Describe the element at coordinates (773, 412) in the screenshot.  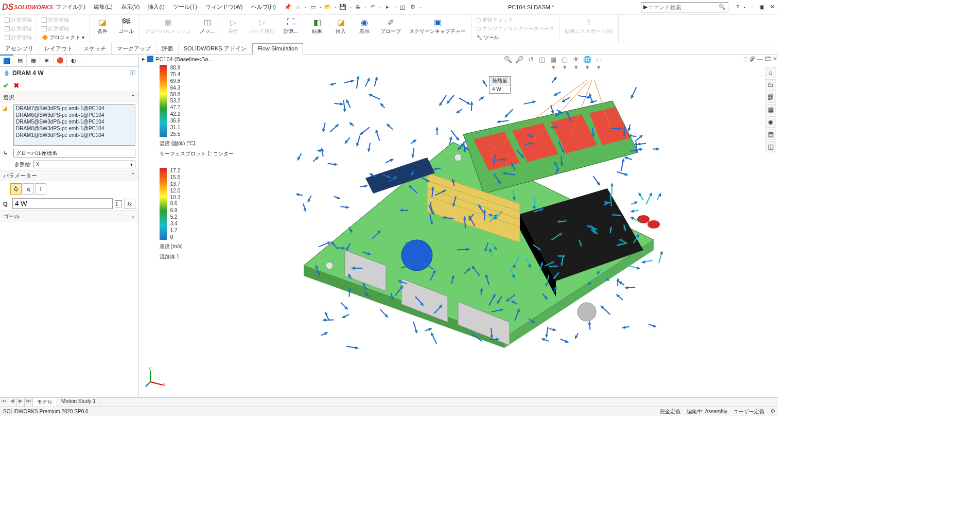
I see `status-gear-icon: ⚙` at that location.